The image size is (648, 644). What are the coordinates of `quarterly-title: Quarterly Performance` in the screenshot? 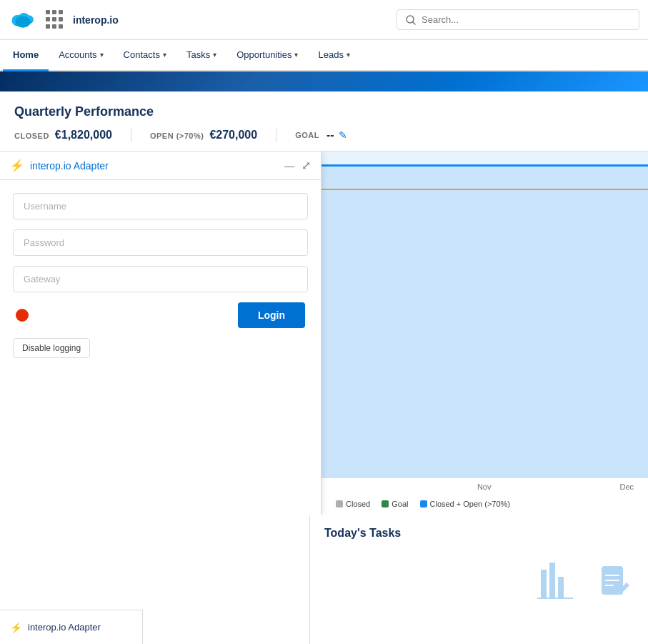 It's located at (324, 112).